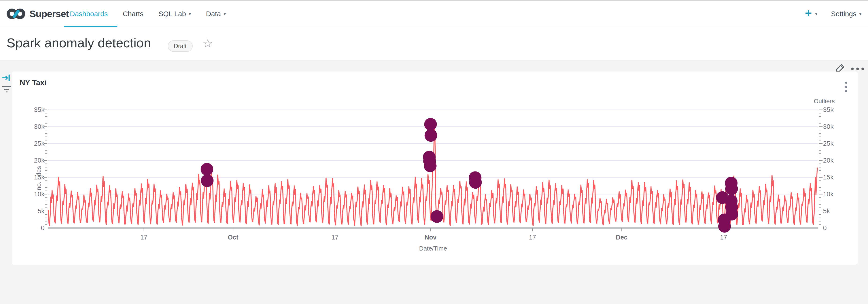 This screenshot has height=304, width=868. What do you see at coordinates (34, 228) in the screenshot?
I see `y-tick-label-left: 0` at bounding box center [34, 228].